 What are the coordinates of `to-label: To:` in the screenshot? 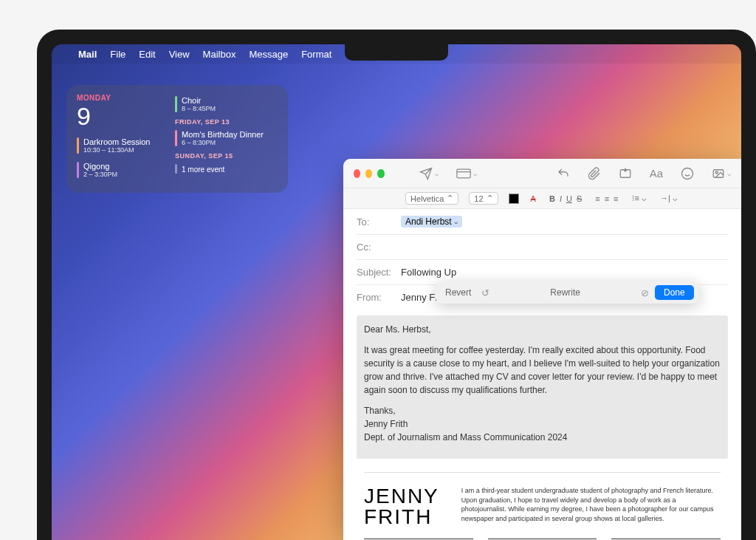 It's located at (375, 222).